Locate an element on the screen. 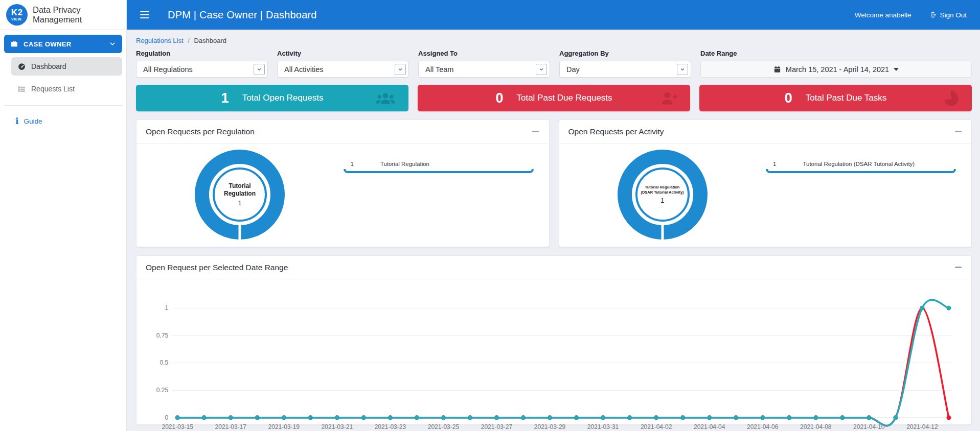 The image size is (980, 431). breadcrumb-current: Dashboard is located at coordinates (210, 41).